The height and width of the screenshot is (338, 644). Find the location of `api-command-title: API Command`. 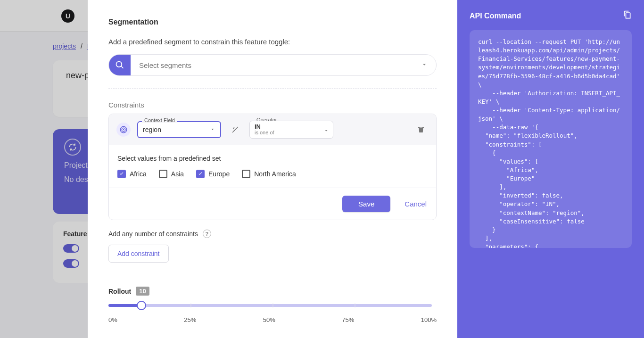

api-command-title: API Command is located at coordinates (495, 16).